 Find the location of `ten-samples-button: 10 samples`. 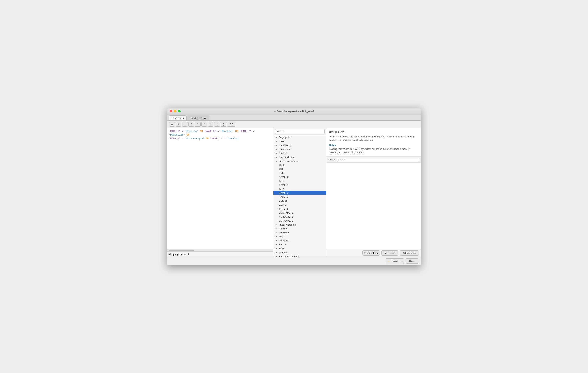

ten-samples-button: 10 samples is located at coordinates (409, 253).